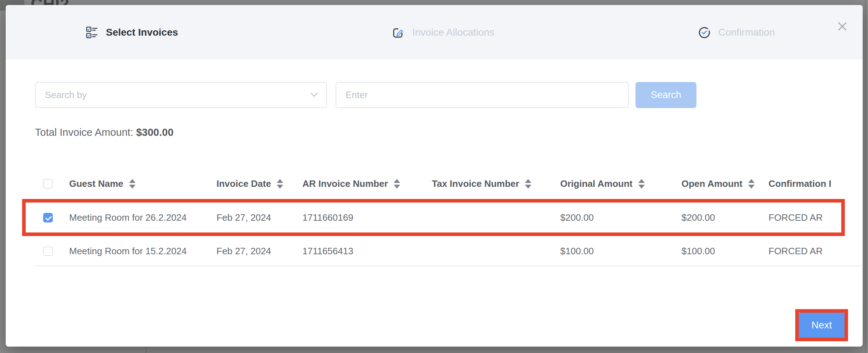 Image resolution: width=868 pixels, height=353 pixels. Describe the element at coordinates (603, 184) in the screenshot. I see `column-header-original-amount: Original Amount` at that location.